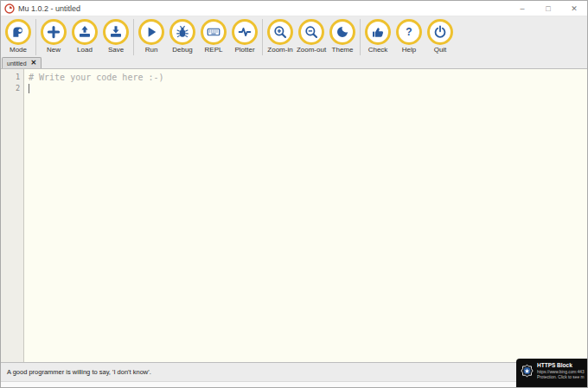  Describe the element at coordinates (548, 9) in the screenshot. I see `window-controls: – □ ✕` at that location.